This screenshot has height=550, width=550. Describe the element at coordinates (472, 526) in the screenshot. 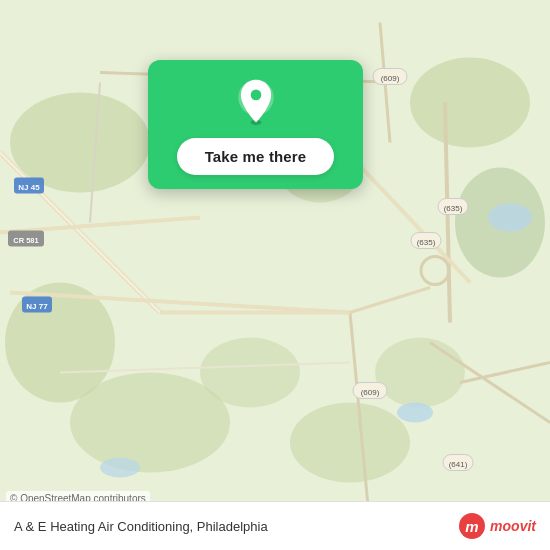

I see `moovit-icon: m` at that location.